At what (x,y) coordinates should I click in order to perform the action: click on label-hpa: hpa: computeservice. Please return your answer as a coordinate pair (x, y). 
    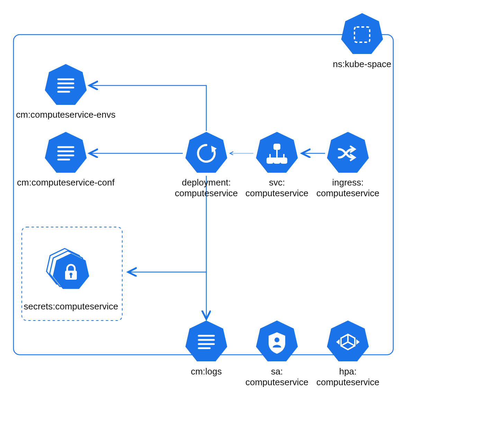
    Looking at the image, I should click on (348, 377).